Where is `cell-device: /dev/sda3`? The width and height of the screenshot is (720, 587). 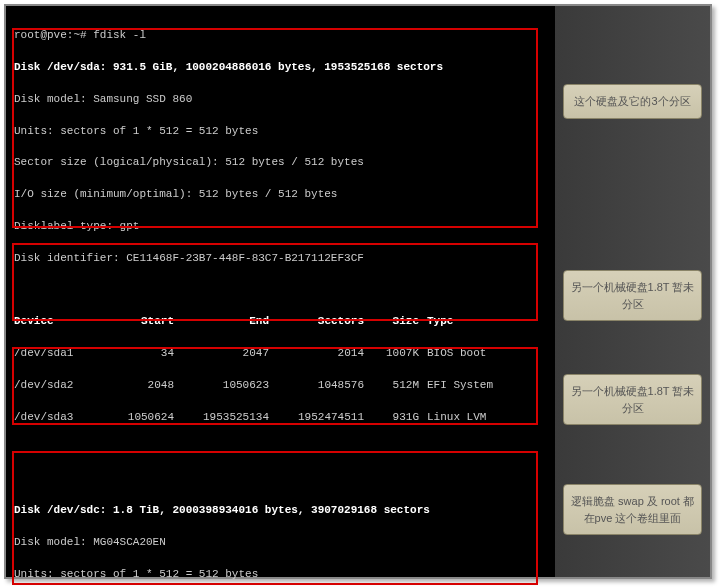 cell-device: /dev/sda3 is located at coordinates (54, 418).